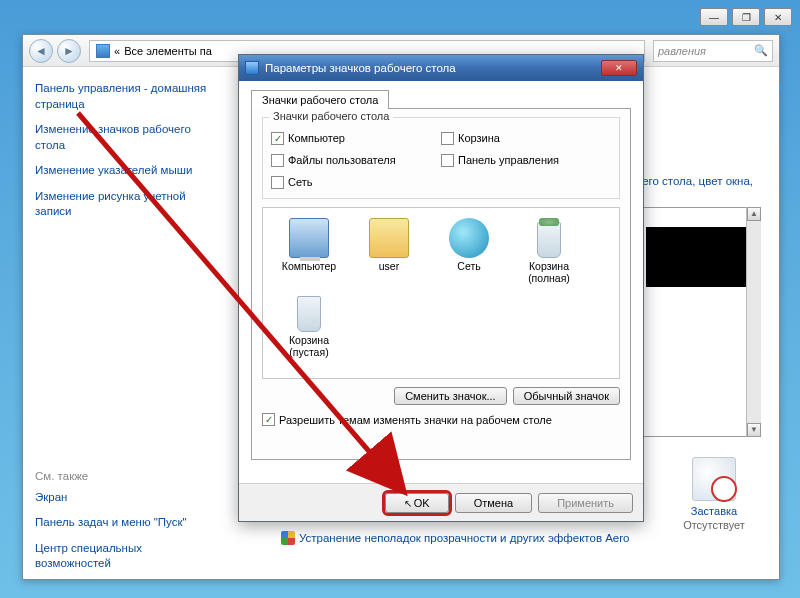  Describe the element at coordinates (549, 272) in the screenshot. I see `icon-label: Корзина (полная)` at that location.